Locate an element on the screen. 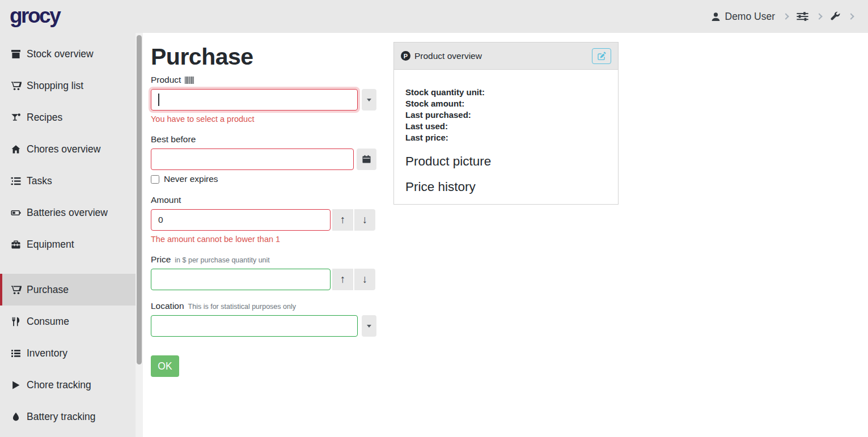  stock-quantity-unit-label: Stock quantity unit: is located at coordinates (506, 92).